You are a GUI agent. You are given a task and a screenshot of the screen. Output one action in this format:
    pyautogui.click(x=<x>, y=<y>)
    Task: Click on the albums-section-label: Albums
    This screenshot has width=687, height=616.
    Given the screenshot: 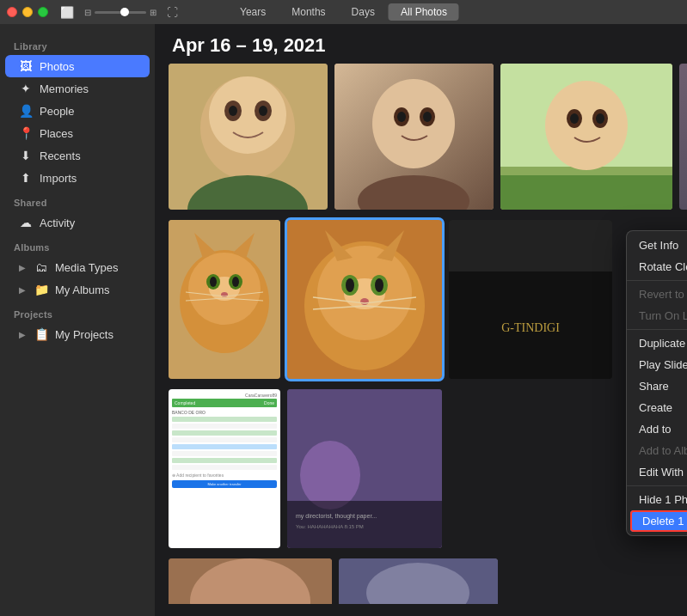 What is the action you would take?
    pyautogui.click(x=77, y=245)
    